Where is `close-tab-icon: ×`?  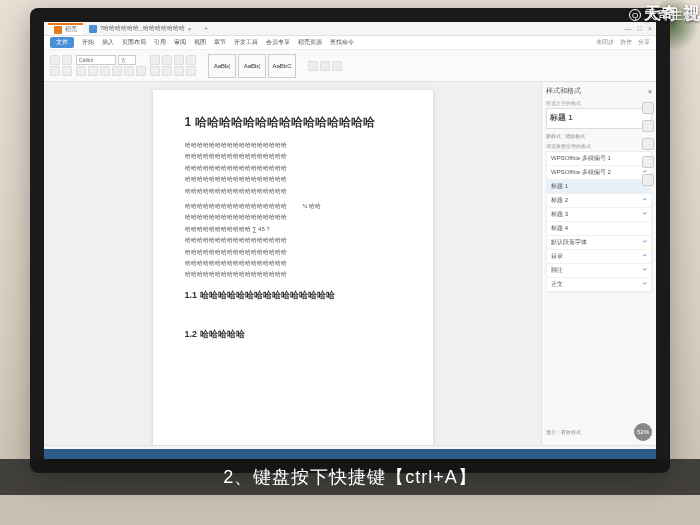 close-tab-icon: × is located at coordinates (190, 29).